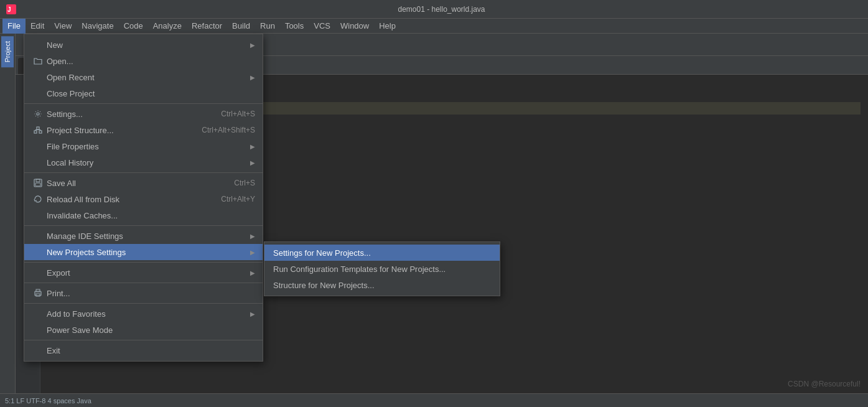 The height and width of the screenshot is (407, 868). What do you see at coordinates (143, 273) in the screenshot?
I see `file-menu-export: Export ▶` at bounding box center [143, 273].